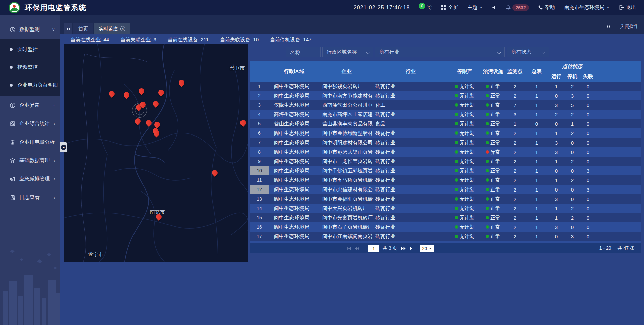 This screenshot has width=644, height=325. Describe the element at coordinates (294, 114) in the screenshot. I see `cell-region: 高坪生态环境局` at that location.